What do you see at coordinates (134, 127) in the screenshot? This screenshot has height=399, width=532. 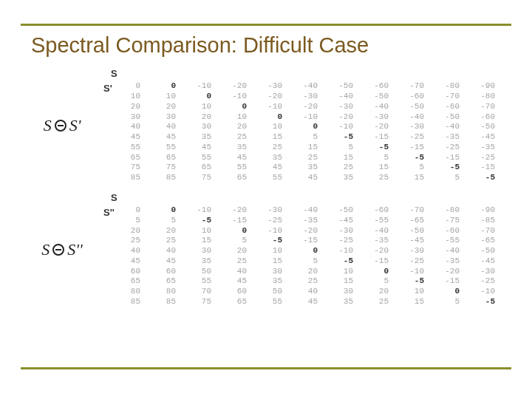 I see `row-header: 40` at bounding box center [134, 127].